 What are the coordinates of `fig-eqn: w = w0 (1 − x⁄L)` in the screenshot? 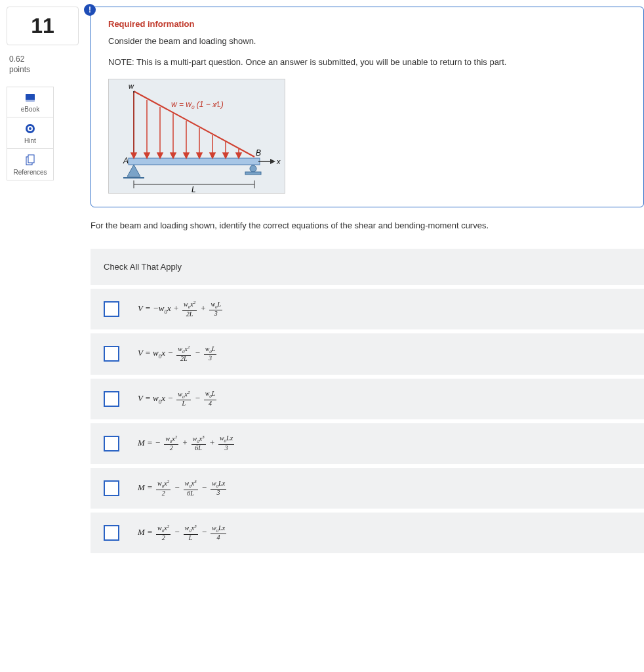 It's located at (197, 105).